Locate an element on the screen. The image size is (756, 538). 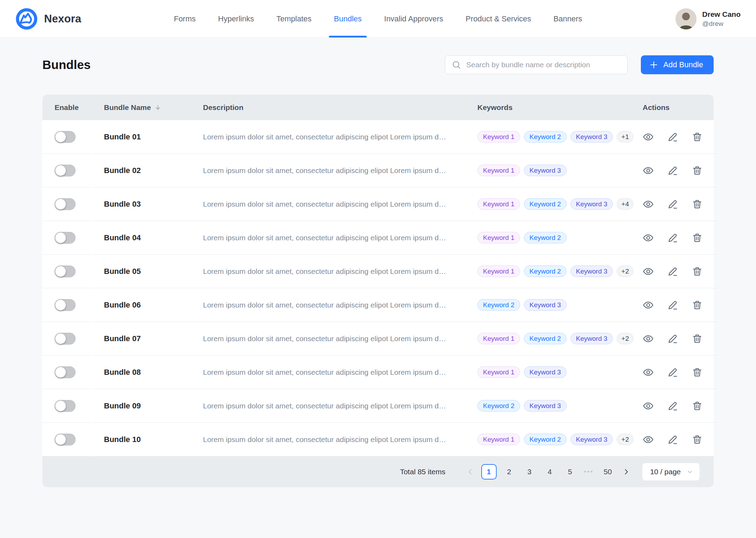
column-header-bundle-name: Bundle Name is located at coordinates (148, 107).